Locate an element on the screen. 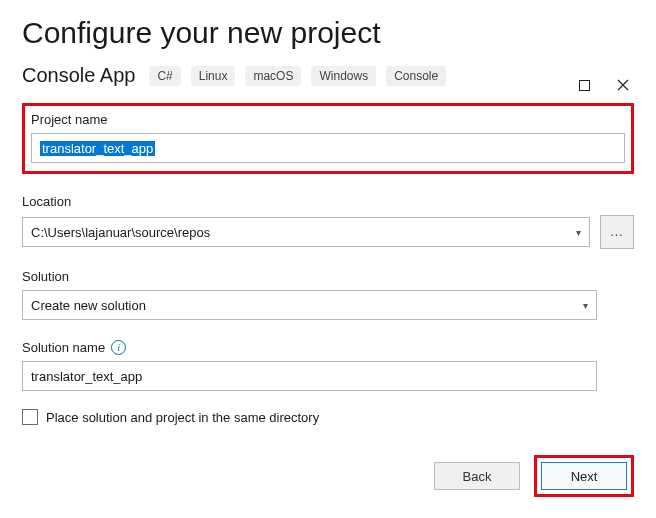 The height and width of the screenshot is (518, 656). solution-value: Create new solution is located at coordinates (88, 306).